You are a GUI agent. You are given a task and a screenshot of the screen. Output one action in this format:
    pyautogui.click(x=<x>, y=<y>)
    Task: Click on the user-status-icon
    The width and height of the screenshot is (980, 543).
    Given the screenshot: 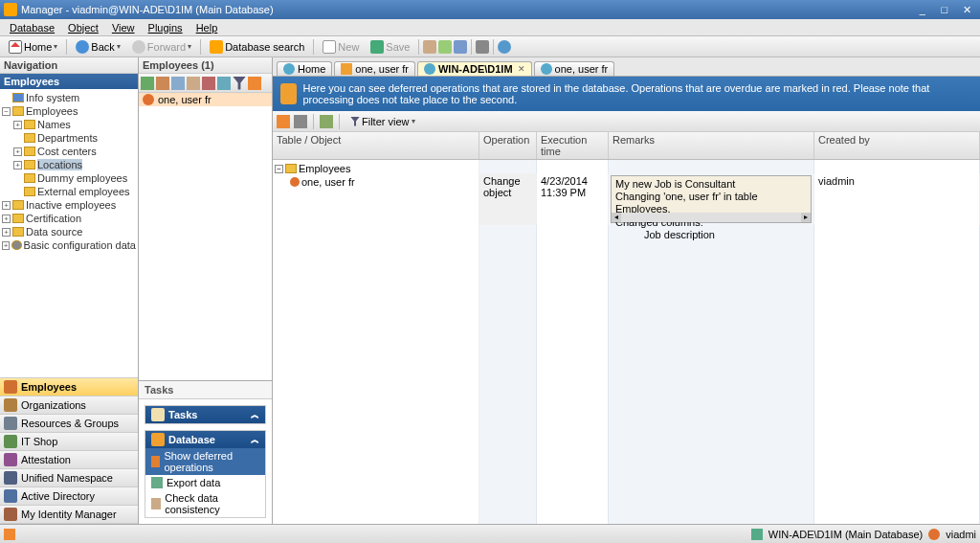 What is the action you would take?
    pyautogui.click(x=934, y=534)
    